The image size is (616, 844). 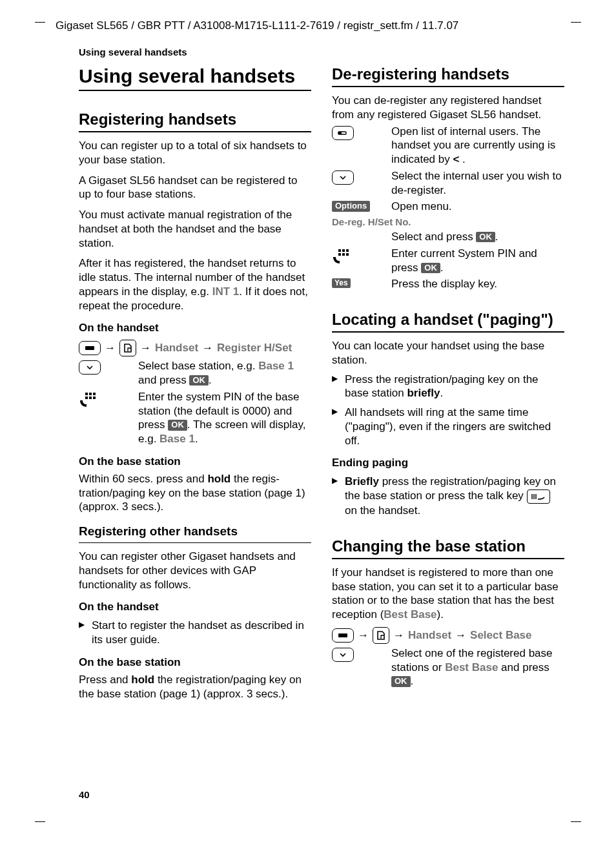 What do you see at coordinates (478, 237) in the screenshot?
I see `step-text: Select and press OK.` at bounding box center [478, 237].